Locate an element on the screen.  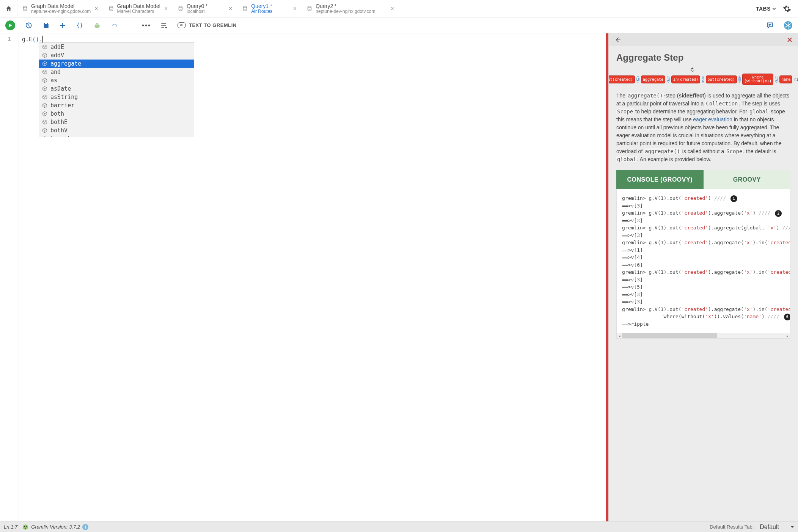
text-caret is located at coordinates (42, 39).